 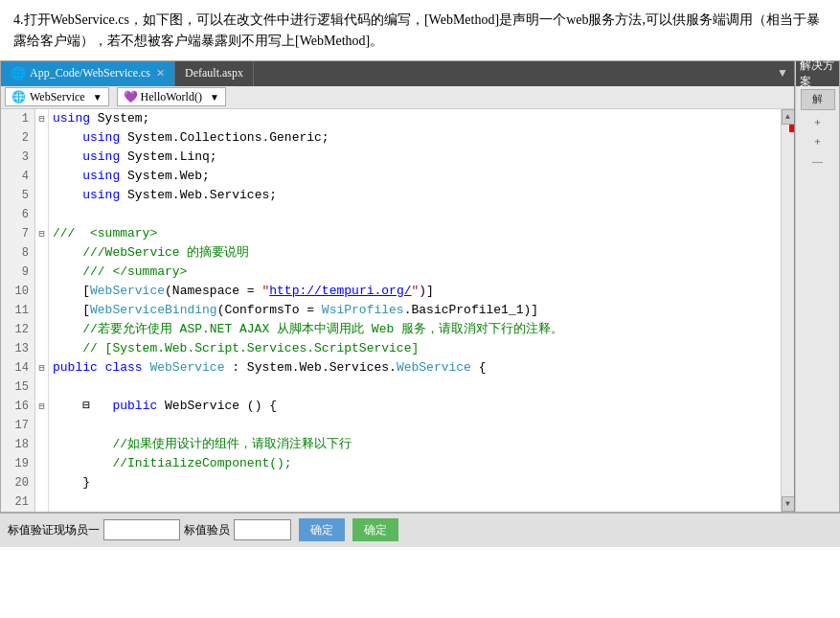 I want to click on code-line-7: /// <summary>, so click(x=415, y=234).